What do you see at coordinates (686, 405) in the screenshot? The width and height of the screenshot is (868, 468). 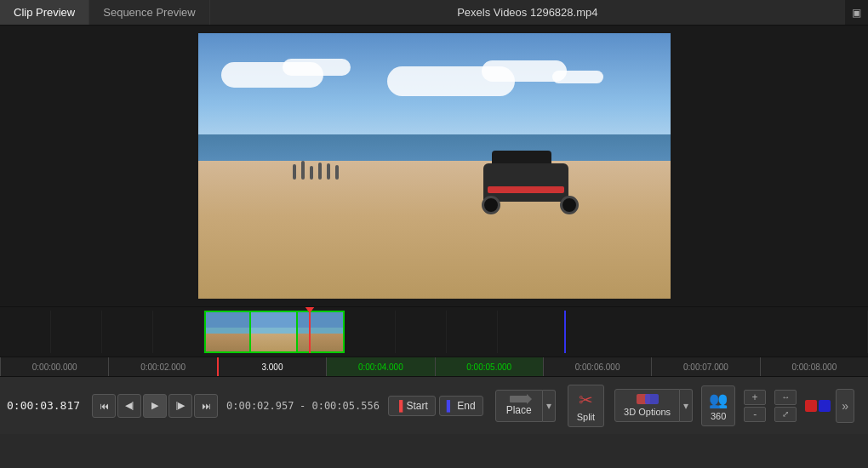 I see `3d-options-dropdown: ▾` at bounding box center [686, 405].